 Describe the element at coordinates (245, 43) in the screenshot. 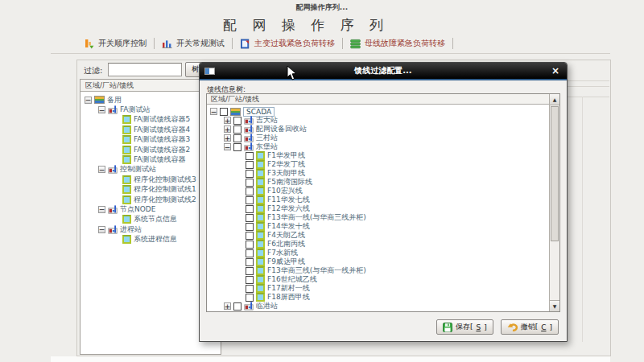

I see `overload-transfer-icon` at that location.